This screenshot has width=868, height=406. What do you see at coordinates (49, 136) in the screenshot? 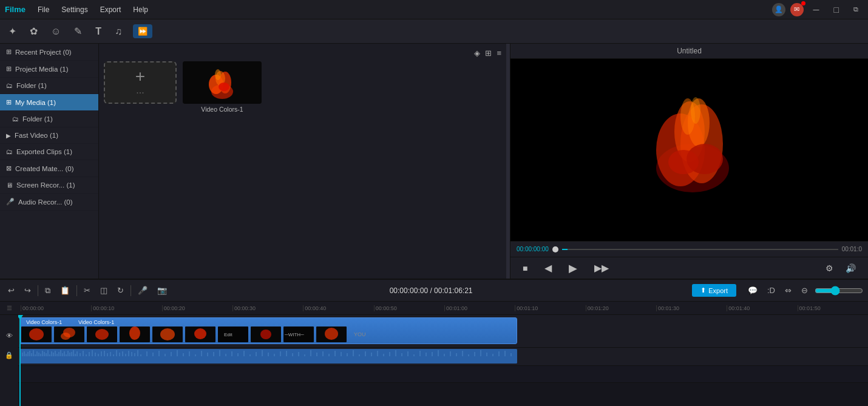
I see `sidebar-item-fast-video: ▶ Fast Video (1)` at bounding box center [49, 136].